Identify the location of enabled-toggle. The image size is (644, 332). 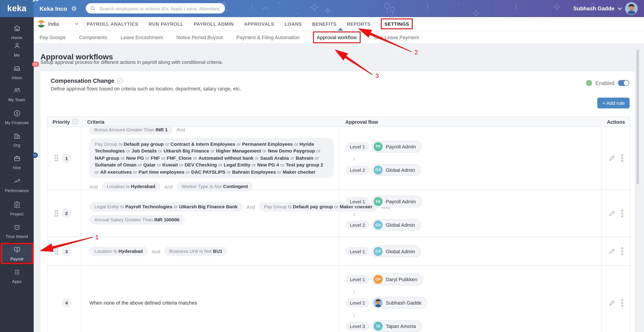
(624, 83).